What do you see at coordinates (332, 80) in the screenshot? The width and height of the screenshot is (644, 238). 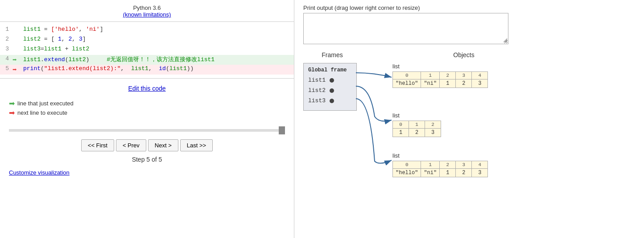 I see `var-dot-list1` at bounding box center [332, 80].